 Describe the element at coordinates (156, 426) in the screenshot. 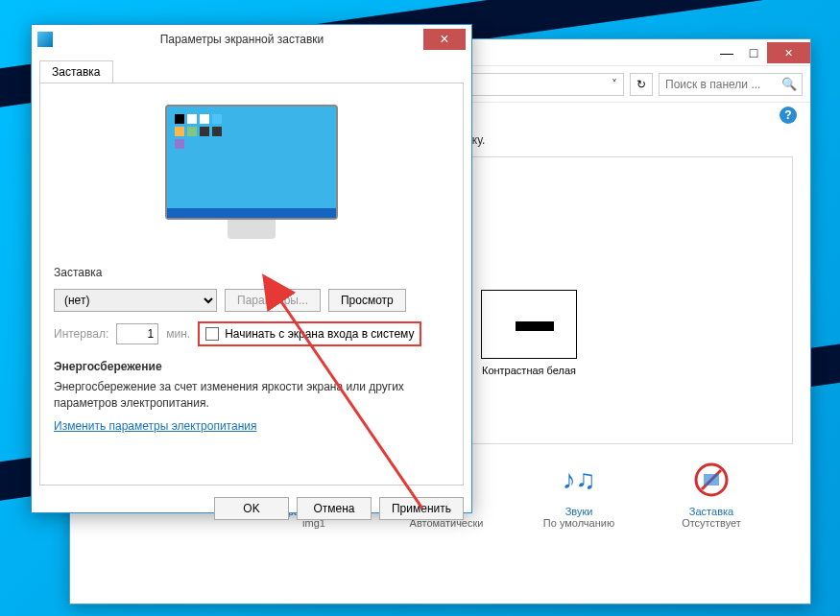

I see `power-link: Изменить параметры электропитания` at that location.